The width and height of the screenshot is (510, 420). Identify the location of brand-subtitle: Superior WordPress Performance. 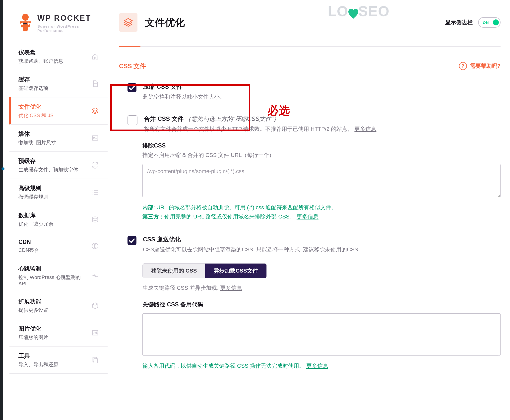
(68, 28).